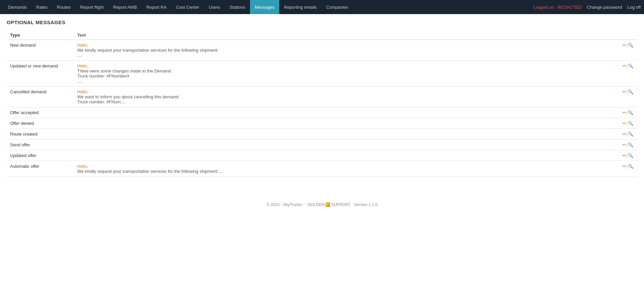 The width and height of the screenshot is (644, 302). Describe the element at coordinates (322, 134) in the screenshot. I see `table-row-route-created: Route created✏|🔍` at that location.